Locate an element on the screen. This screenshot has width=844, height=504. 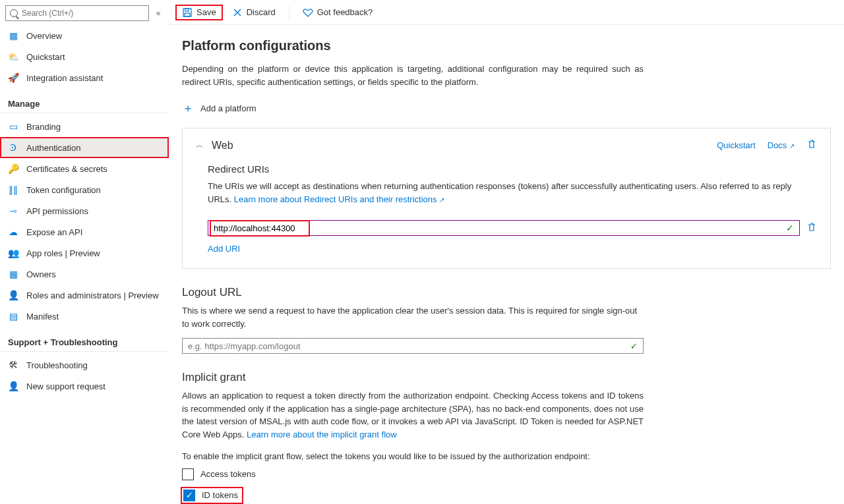
save-icon is located at coordinates (187, 13).